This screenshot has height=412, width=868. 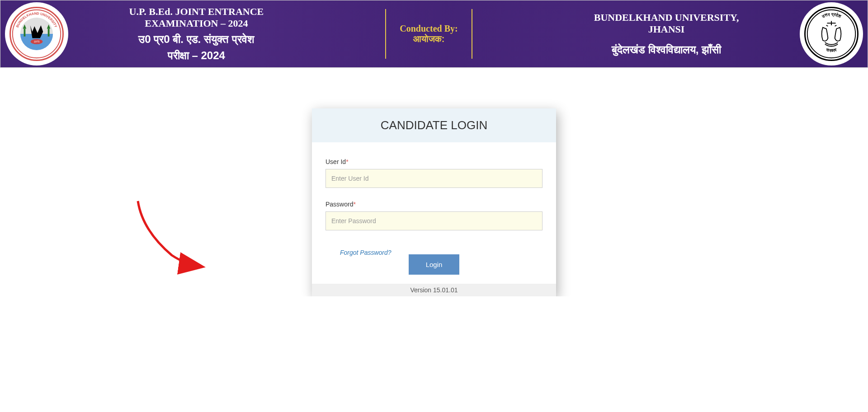 What do you see at coordinates (434, 178) in the screenshot?
I see `userid-input` at bounding box center [434, 178].